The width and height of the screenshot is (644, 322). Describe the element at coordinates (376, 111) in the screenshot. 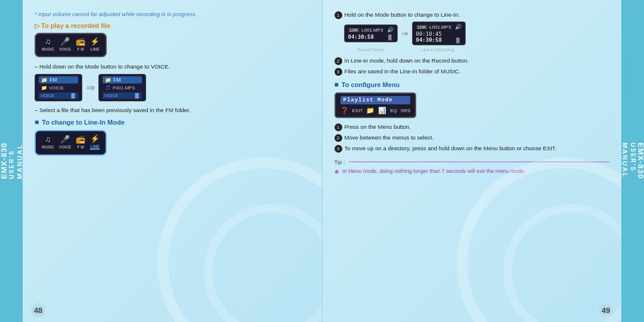

I see `playlist-icons: ❓ EXIT 📁 📊 EQ SRS` at that location.